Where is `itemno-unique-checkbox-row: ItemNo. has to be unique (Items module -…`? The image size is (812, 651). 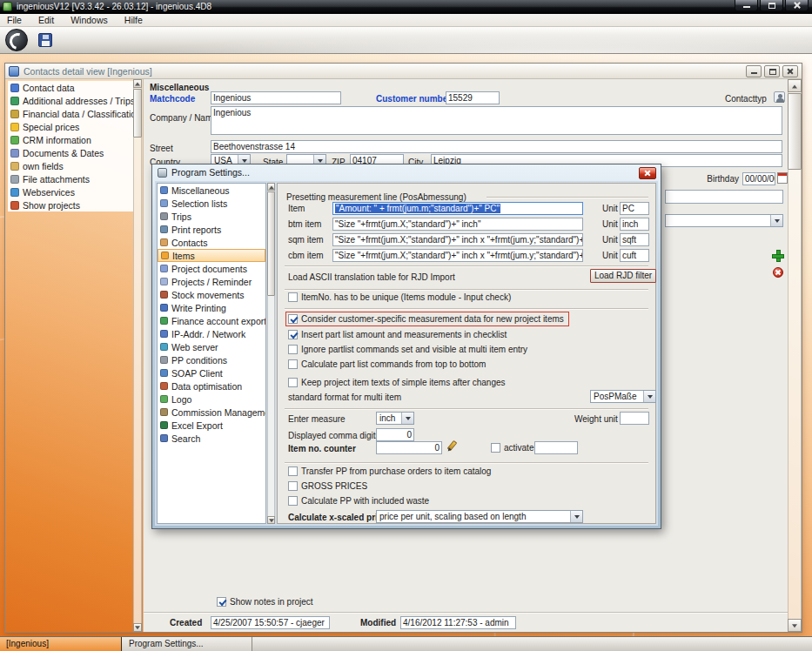 itemno-unique-checkbox-row: ItemNo. has to be unique (Items module -… is located at coordinates (399, 298).